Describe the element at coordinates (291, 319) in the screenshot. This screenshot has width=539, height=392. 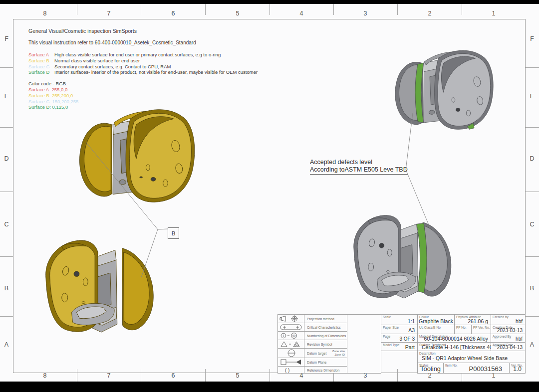
I see `projection-symbol-cell` at that location.